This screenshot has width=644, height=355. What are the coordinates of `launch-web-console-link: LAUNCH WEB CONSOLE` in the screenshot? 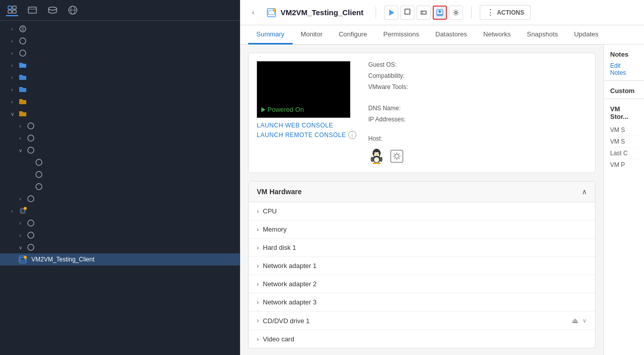 It's located at (306, 125).